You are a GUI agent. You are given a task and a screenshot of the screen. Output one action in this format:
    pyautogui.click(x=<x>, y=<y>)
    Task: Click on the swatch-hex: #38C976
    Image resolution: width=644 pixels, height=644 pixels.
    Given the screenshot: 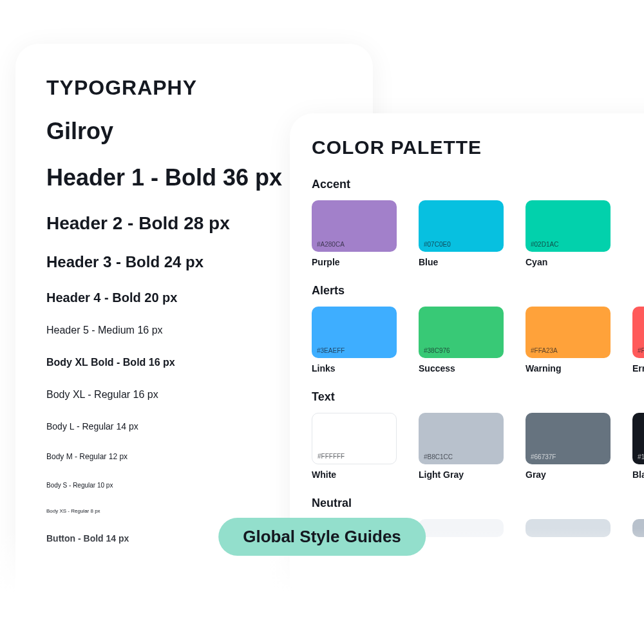 What is the action you would take?
    pyautogui.click(x=437, y=350)
    